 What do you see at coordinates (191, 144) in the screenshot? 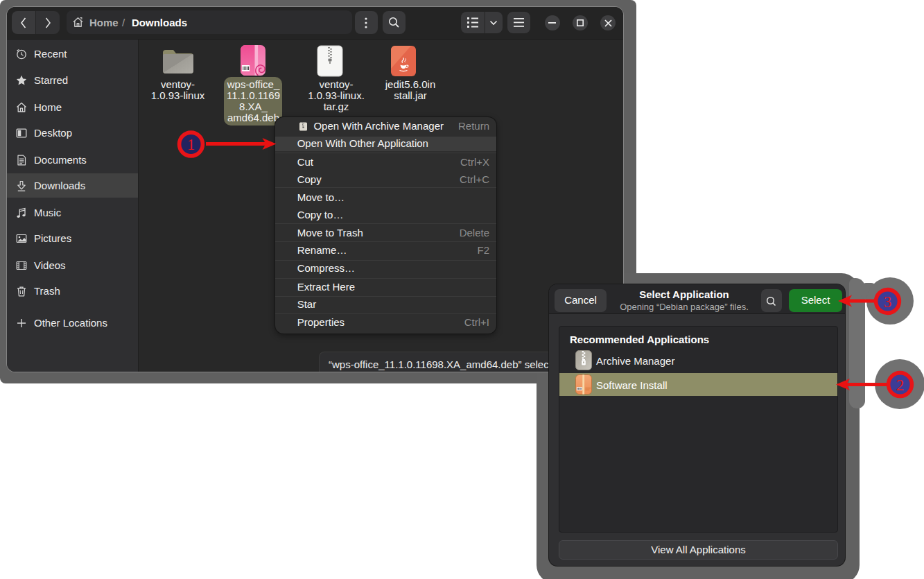
I see `svg-text: 1` at bounding box center [191, 144].